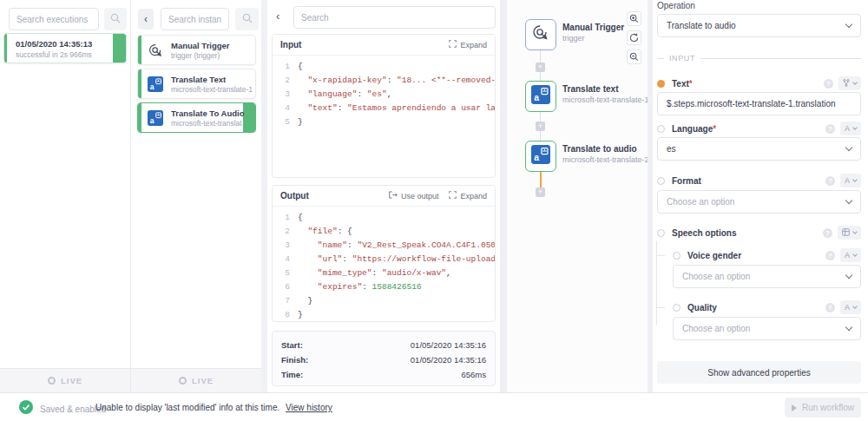 This screenshot has width=868, height=421. What do you see at coordinates (759, 26) in the screenshot?
I see `operation-select: Translate to audio` at bounding box center [759, 26].